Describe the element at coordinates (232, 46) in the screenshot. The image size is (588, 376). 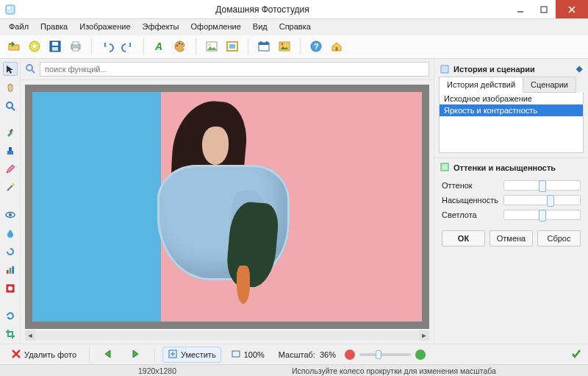
I see `frame-icon` at that location.